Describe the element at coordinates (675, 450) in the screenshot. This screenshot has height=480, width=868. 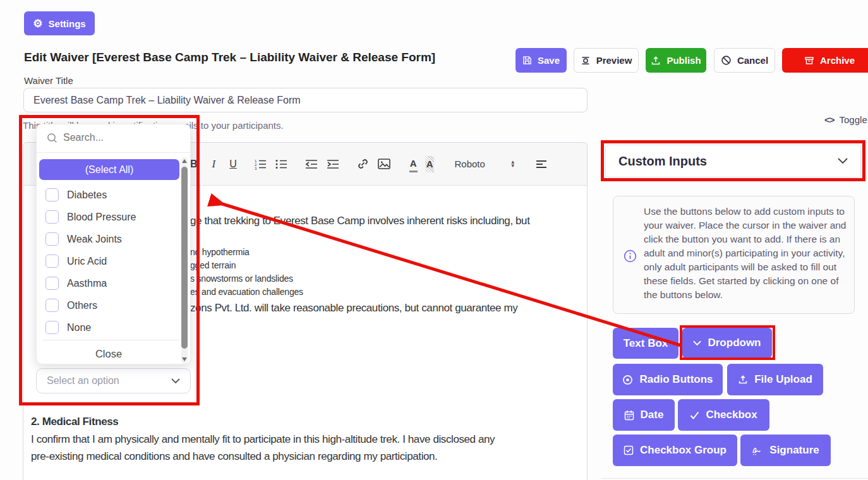
I see `checkbox-group-button: Checkbox Group` at that location.